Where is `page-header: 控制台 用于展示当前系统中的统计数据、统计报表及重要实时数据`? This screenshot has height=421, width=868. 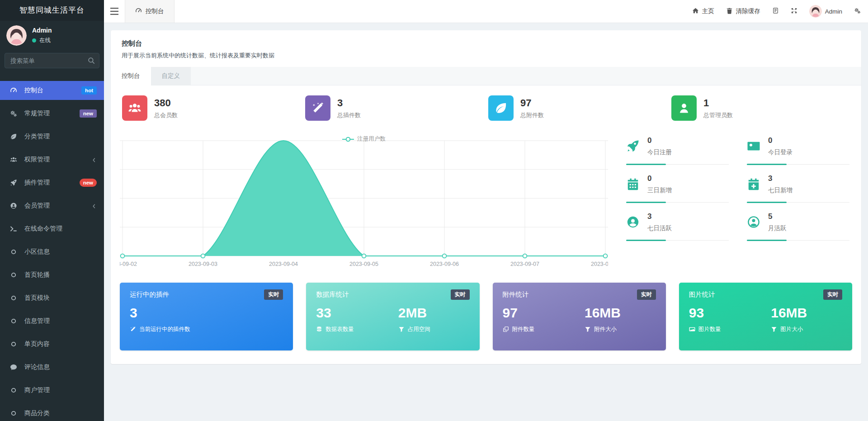 page-header: 控制台 用于展示当前系统中的统计数据、统计报表及重要实时数据 is located at coordinates (486, 49).